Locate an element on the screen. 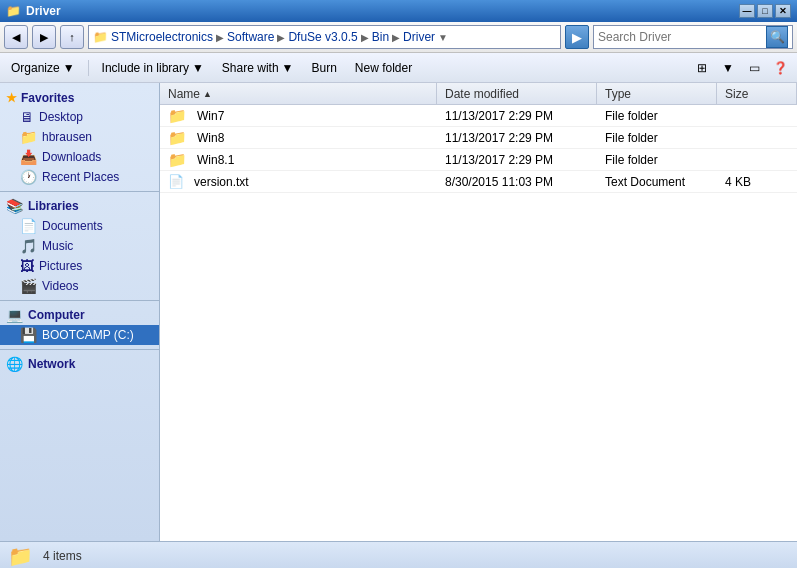 The image size is (797, 568). file-name: Win8 is located at coordinates (210, 138).